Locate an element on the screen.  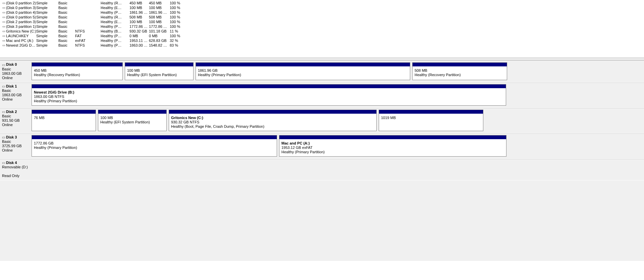
volume-row: ▭(Disk 2 partition 3)SimpleBasicHealthy … is located at coordinates (323, 22).